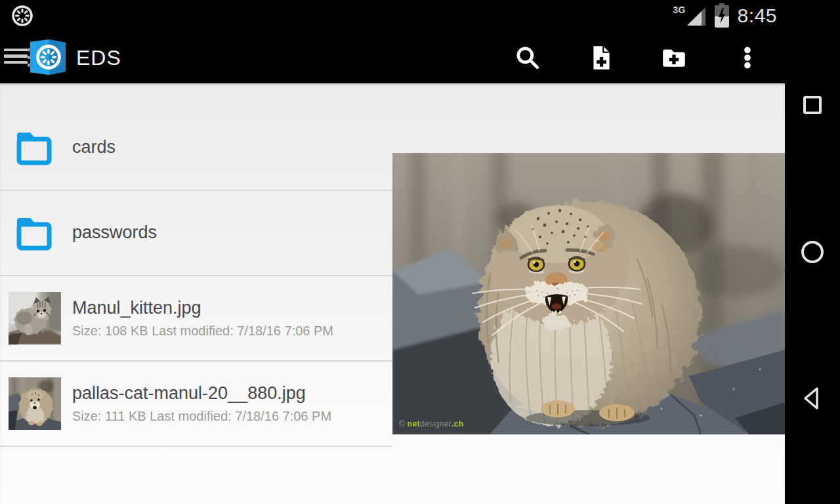  Describe the element at coordinates (232, 394) in the screenshot. I see `file-name: pallas-cat-manul-20__880.jpg` at that location.